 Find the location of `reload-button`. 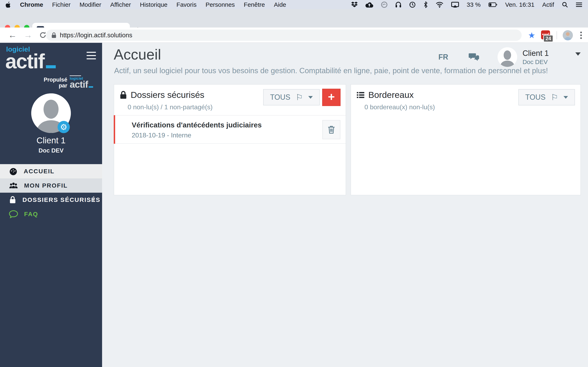

reload-button is located at coordinates (43, 35).